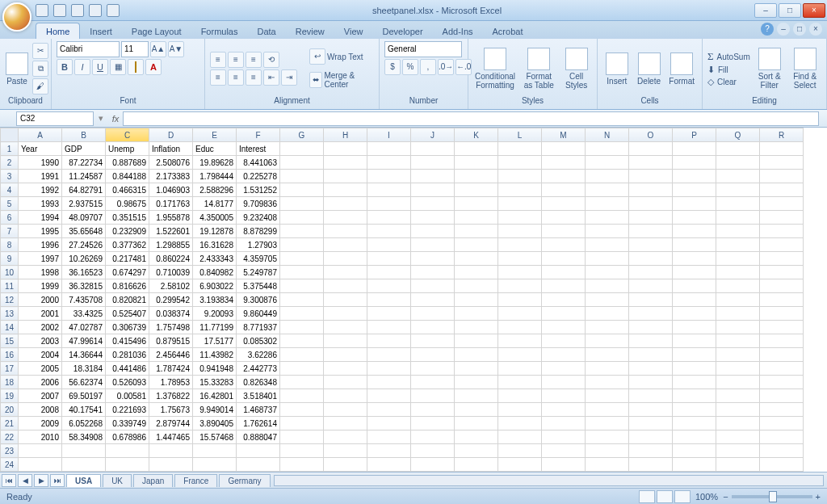 The width and height of the screenshot is (827, 504). Describe the element at coordinates (433, 136) in the screenshot. I see `col-header-J: J` at that location.